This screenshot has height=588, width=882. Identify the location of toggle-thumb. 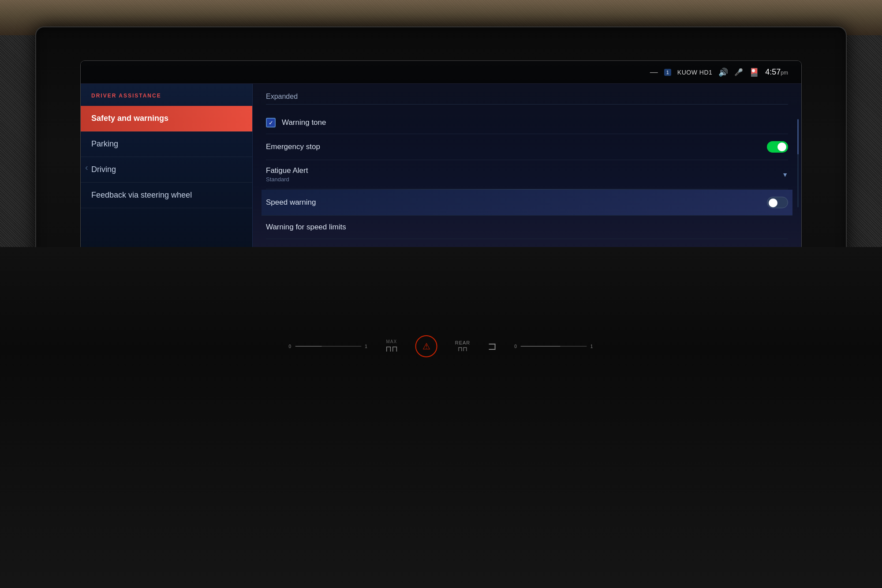
(782, 147).